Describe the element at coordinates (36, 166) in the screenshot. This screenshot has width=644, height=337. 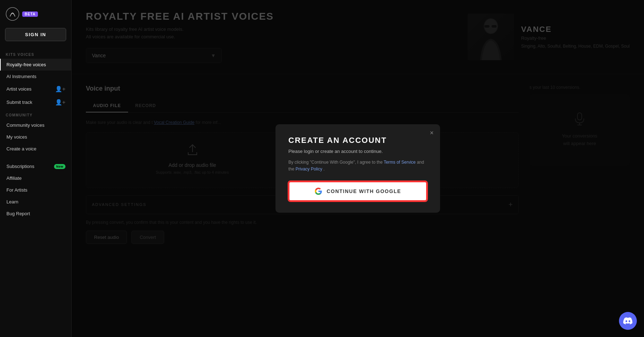
I see `sidebar-item-subscriptions: Subscriptions New` at that location.